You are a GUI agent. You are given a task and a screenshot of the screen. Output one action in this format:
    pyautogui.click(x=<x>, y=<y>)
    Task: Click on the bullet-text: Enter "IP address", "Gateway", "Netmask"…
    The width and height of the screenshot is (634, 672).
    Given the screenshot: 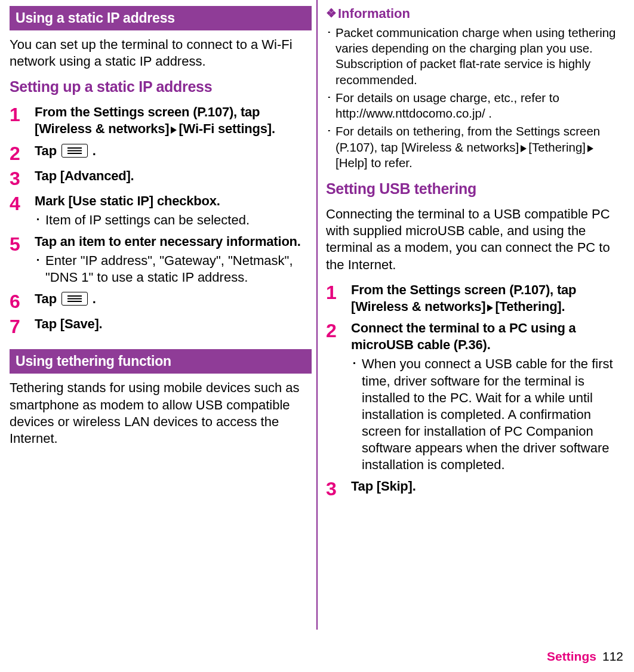 What is the action you would take?
    pyautogui.click(x=178, y=269)
    